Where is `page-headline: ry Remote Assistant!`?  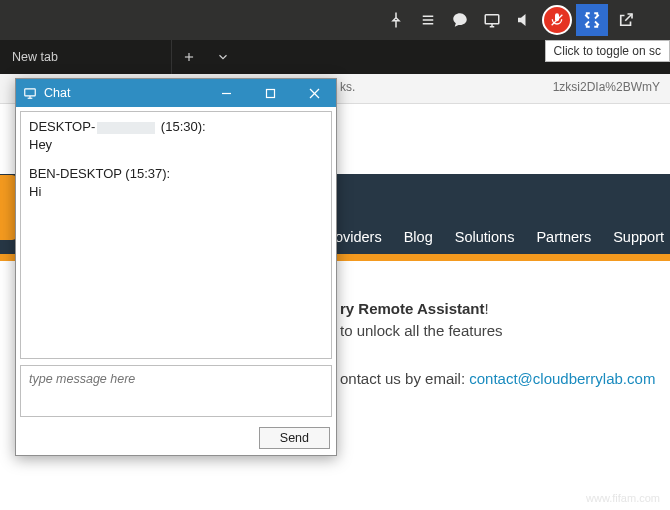
page-headline: ry Remote Assistant! is located at coordinates (500, 308).